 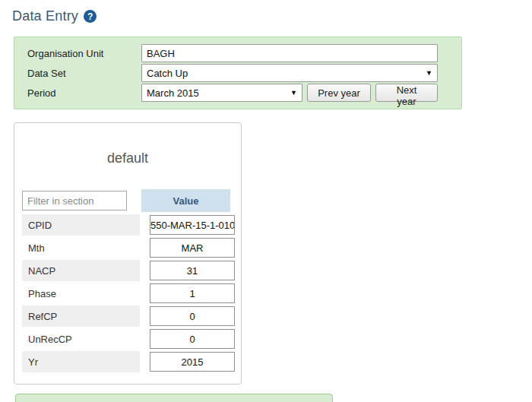 I want to click on data-element-label: RefCP, so click(x=81, y=316).